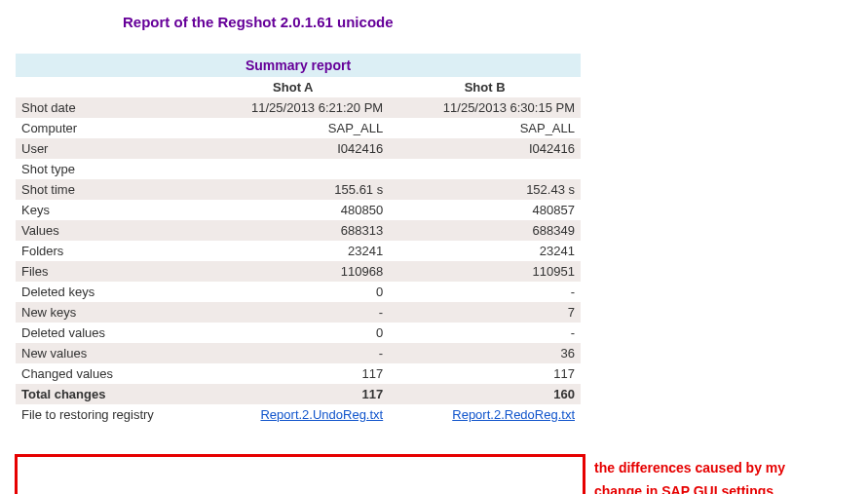 Image resolution: width=868 pixels, height=494 pixels. What do you see at coordinates (298, 312) in the screenshot?
I see `table-row: New keys-7` at bounding box center [298, 312].